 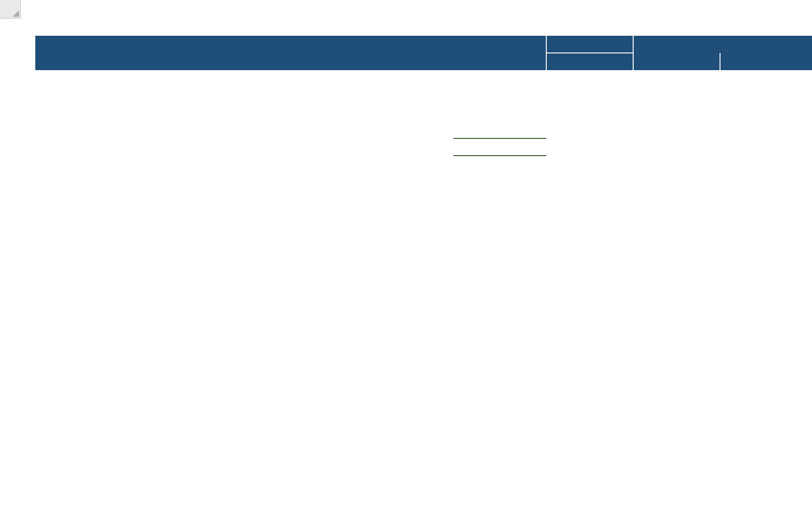 What do you see at coordinates (424, 53) in the screenshot?
I see `proforma-banner` at bounding box center [424, 53].